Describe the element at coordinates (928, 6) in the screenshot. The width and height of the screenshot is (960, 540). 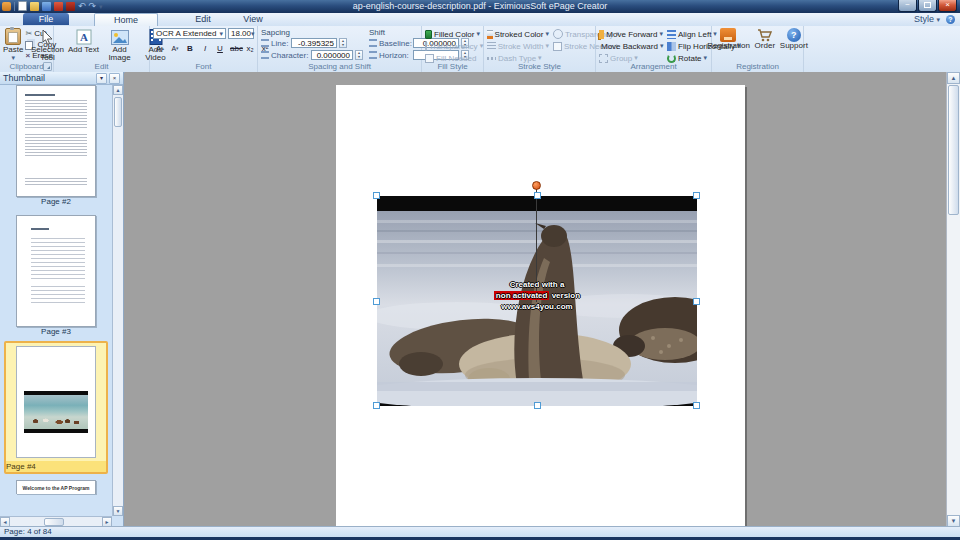
I see `maximize-button` at that location.